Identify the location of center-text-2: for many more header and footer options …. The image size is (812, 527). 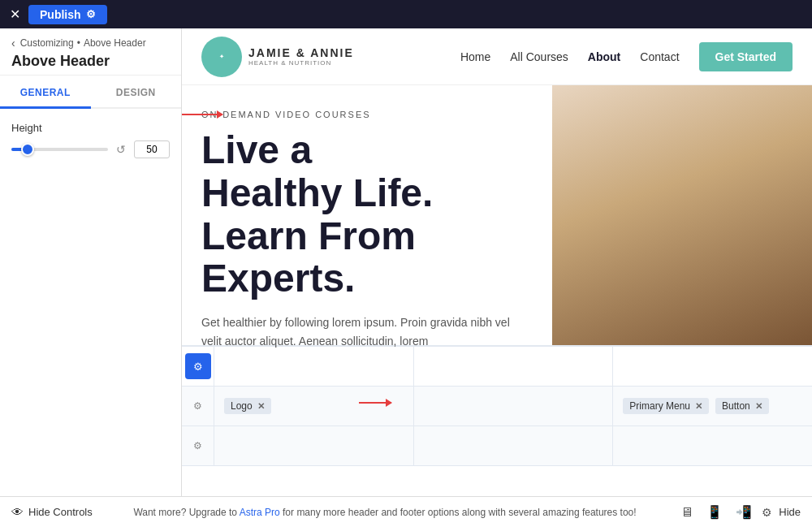
(458, 512).